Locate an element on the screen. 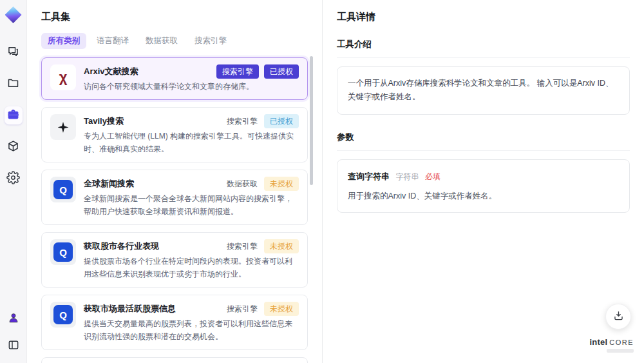  tab-所有类别: 所有类别 is located at coordinates (64, 41).